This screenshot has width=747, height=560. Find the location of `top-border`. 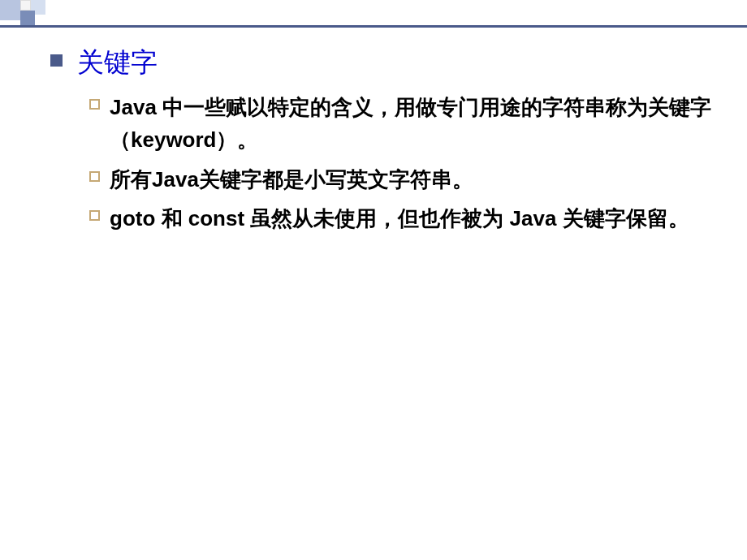

top-border is located at coordinates (374, 26).